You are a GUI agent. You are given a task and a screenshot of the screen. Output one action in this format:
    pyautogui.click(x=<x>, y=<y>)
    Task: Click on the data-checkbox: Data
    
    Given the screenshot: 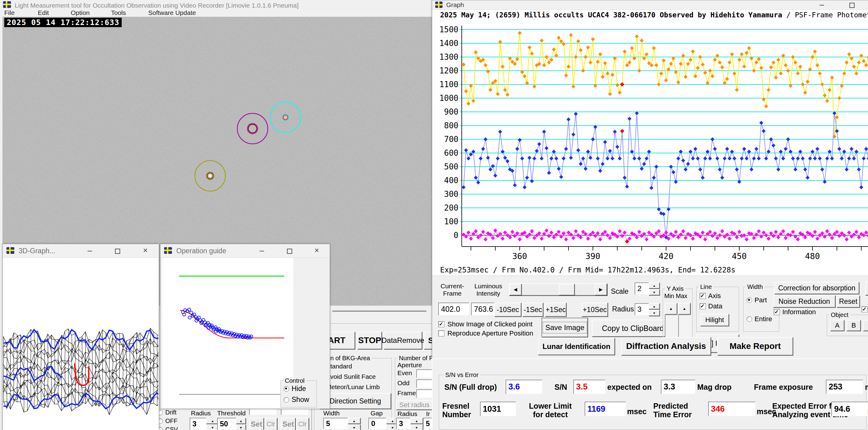 What is the action you would take?
    pyautogui.click(x=711, y=306)
    